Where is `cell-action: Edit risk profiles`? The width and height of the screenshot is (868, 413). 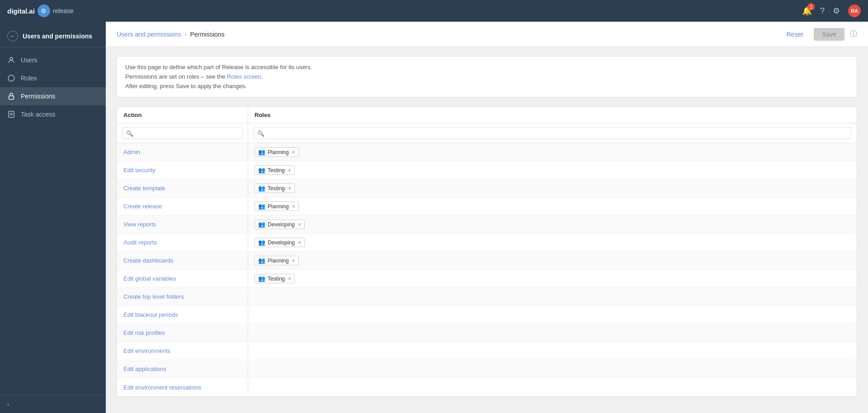 cell-action: Edit risk profiles is located at coordinates (183, 333).